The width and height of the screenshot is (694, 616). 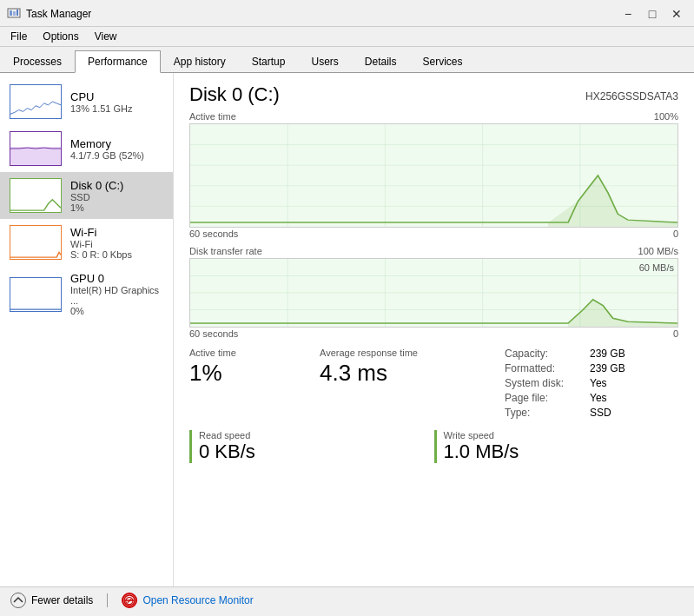 What do you see at coordinates (116, 295) in the screenshot?
I see `gpu-sub: Intel(R) HD Graphics ...` at bounding box center [116, 295].